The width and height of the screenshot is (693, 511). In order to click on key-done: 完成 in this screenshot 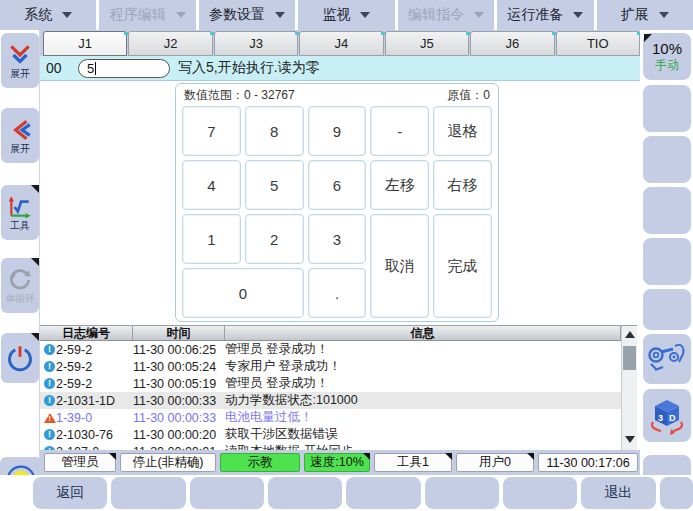, I will do `click(462, 266)`.